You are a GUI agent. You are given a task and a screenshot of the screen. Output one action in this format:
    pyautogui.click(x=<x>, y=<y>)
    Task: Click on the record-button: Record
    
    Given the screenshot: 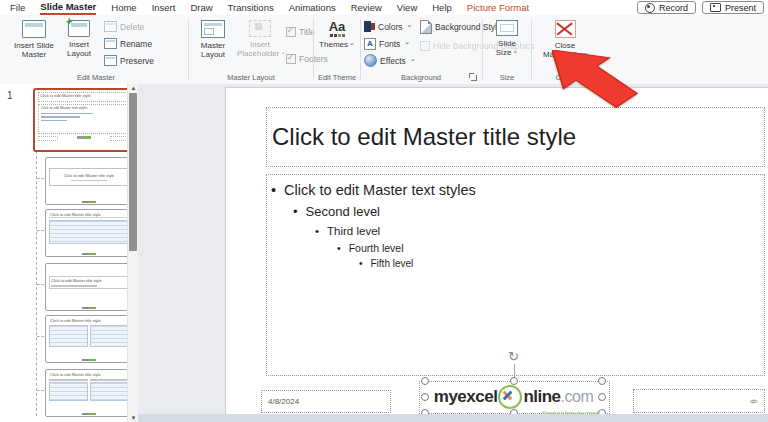 What is the action you would take?
    pyautogui.click(x=666, y=8)
    